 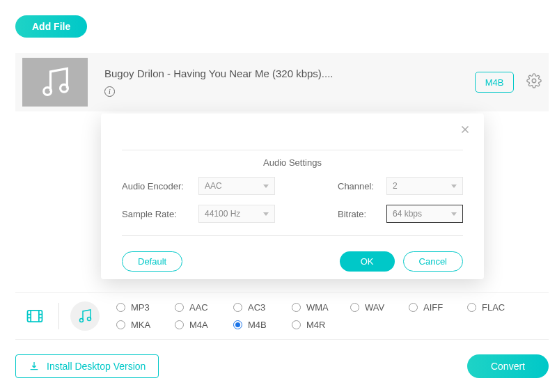 What do you see at coordinates (290, 82) in the screenshot?
I see `file-meta: Bugoy Drilon - Having You Near Me (320 k…` at bounding box center [290, 82].